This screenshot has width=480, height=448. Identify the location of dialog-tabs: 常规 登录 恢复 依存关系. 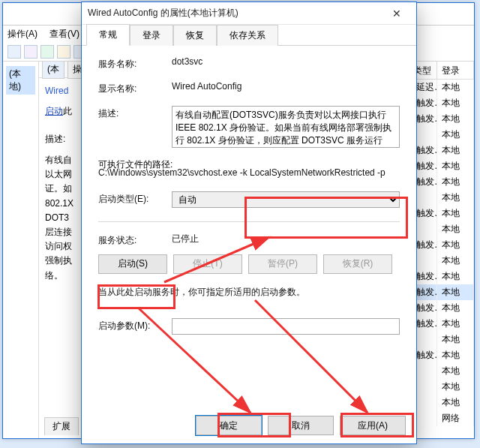
(249, 35).